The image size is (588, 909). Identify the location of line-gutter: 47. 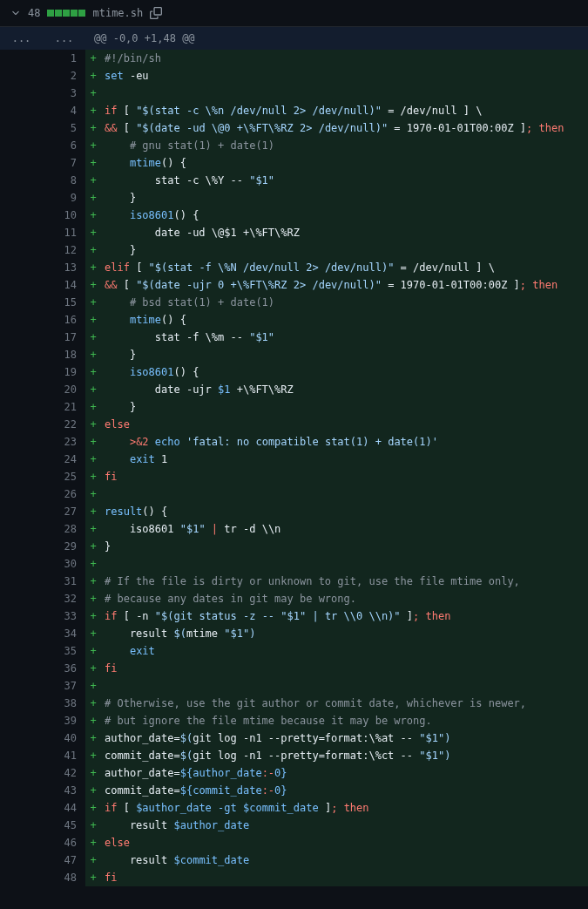
(43, 860).